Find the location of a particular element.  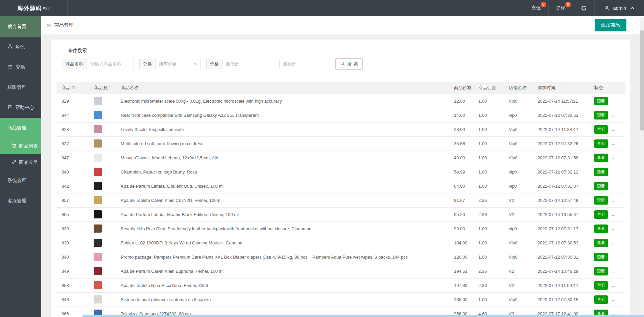

product-price: 104.00 is located at coordinates (461, 243).